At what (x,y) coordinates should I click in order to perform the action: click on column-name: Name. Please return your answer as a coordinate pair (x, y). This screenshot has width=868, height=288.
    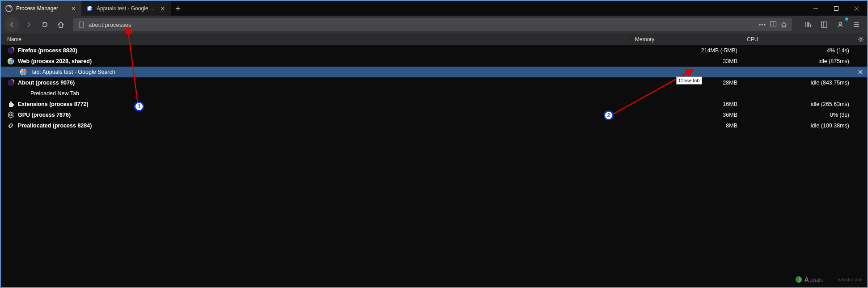
    Looking at the image, I should click on (316, 39).